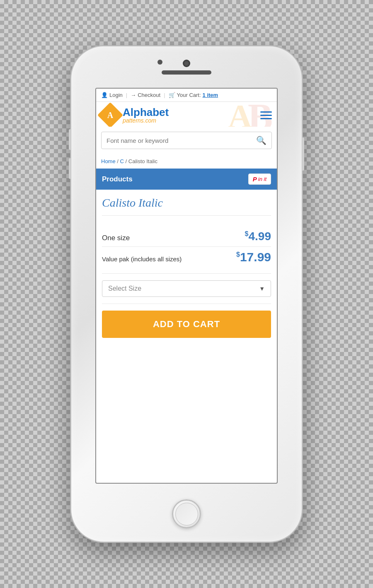 This screenshot has width=373, height=588. What do you see at coordinates (126, 161) in the screenshot?
I see `breadcrumb-sep-2: /` at bounding box center [126, 161].